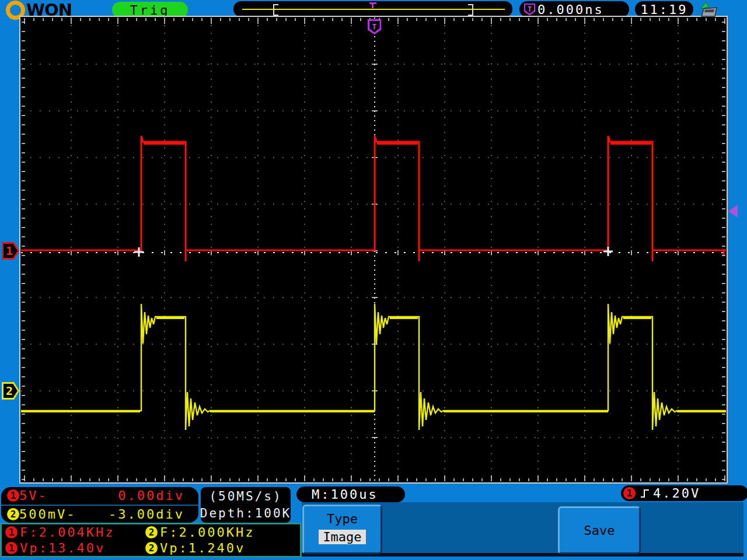 The height and width of the screenshot is (560, 747). I want to click on save-button-label: Save, so click(600, 531).